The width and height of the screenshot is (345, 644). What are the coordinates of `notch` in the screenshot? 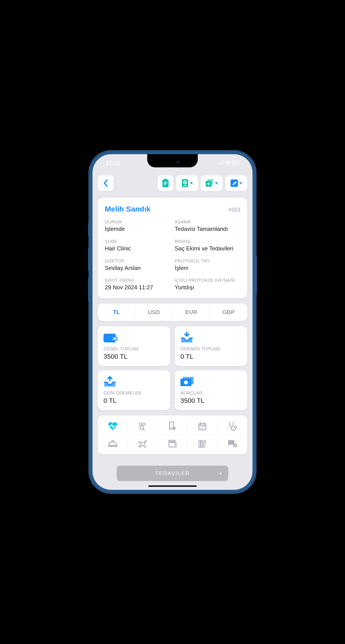 It's located at (173, 161).